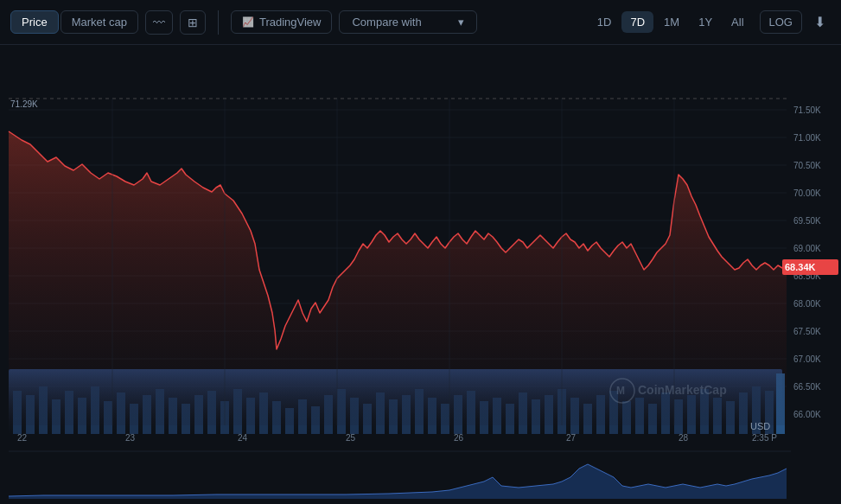 The image size is (841, 504). I want to click on line-chart-icon: 〰, so click(159, 22).